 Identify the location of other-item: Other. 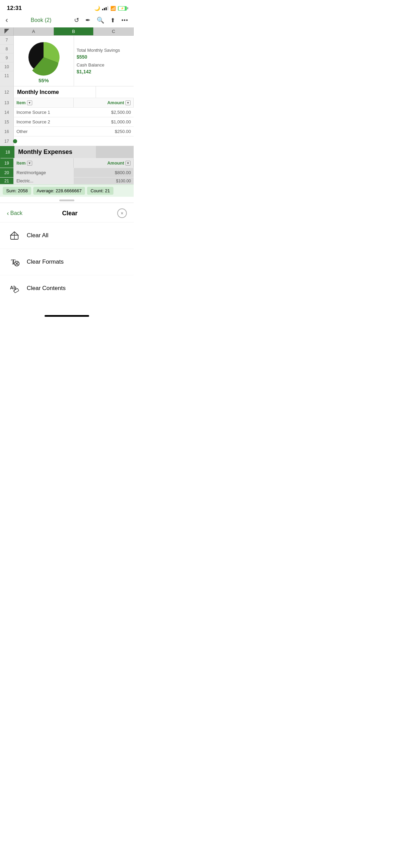
(44, 132).